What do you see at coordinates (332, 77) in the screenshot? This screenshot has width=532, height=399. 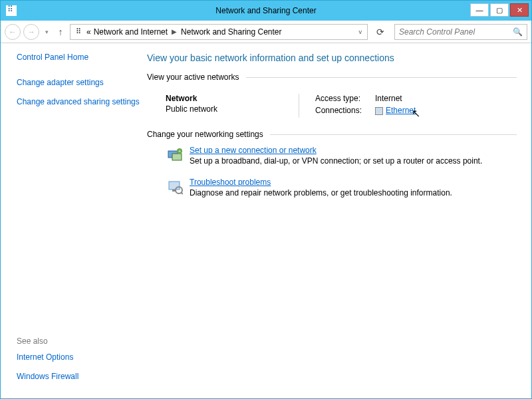 I see `active-networks-header: View your active networks` at bounding box center [332, 77].